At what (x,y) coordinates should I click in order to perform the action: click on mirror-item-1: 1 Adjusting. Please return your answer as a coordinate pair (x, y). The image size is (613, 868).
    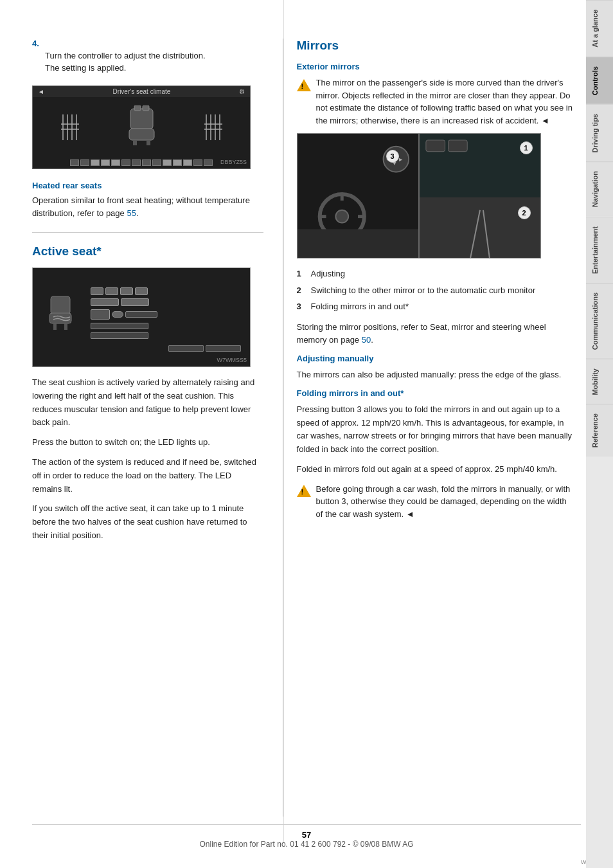
    Looking at the image, I should click on (435, 274).